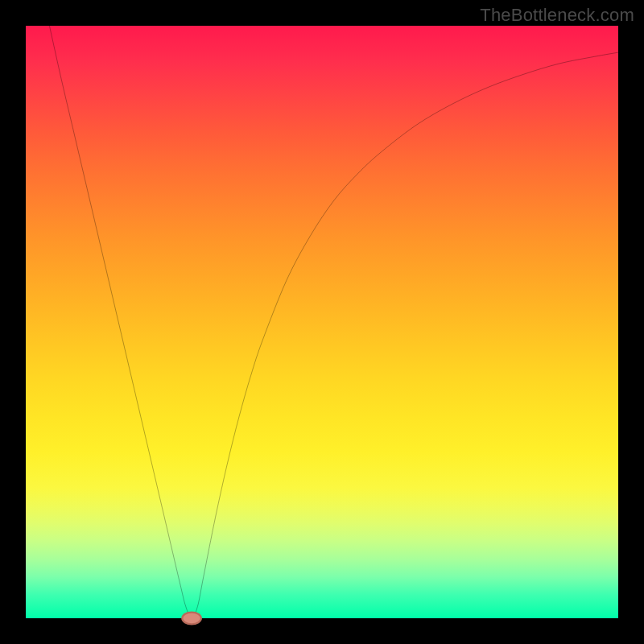  Describe the element at coordinates (192, 618) in the screenshot. I see `optimum-marker` at that location.